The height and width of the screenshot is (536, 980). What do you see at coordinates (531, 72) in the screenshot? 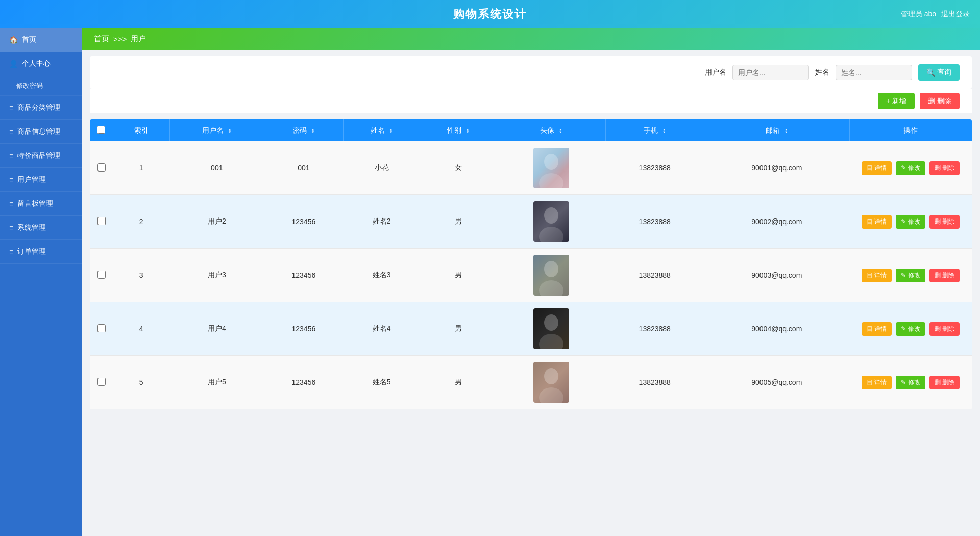
I see `search-area: 用户名 姓名 🔍 查询` at bounding box center [531, 72].